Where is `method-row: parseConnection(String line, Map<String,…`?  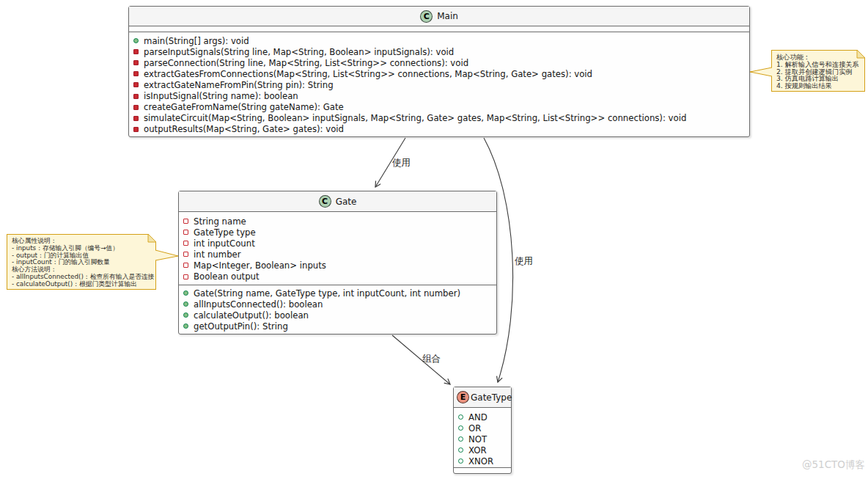
method-row: parseConnection(String line, Map<String,… is located at coordinates (439, 63).